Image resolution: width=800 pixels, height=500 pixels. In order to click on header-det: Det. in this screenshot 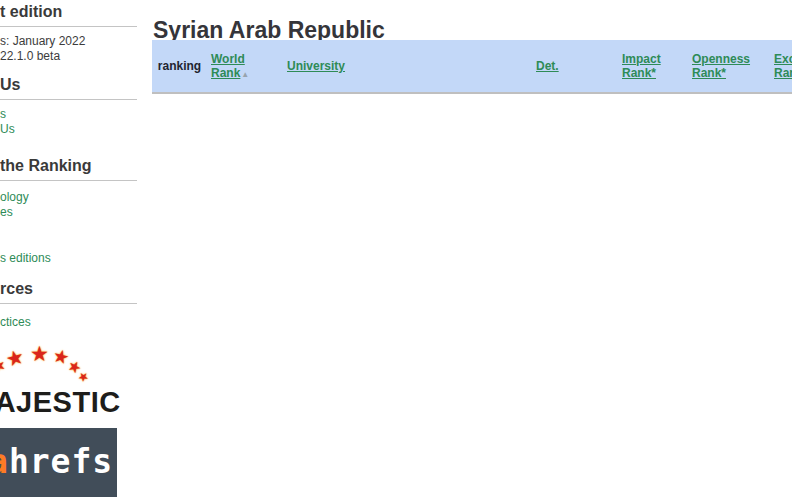, I will do `click(575, 66)`.